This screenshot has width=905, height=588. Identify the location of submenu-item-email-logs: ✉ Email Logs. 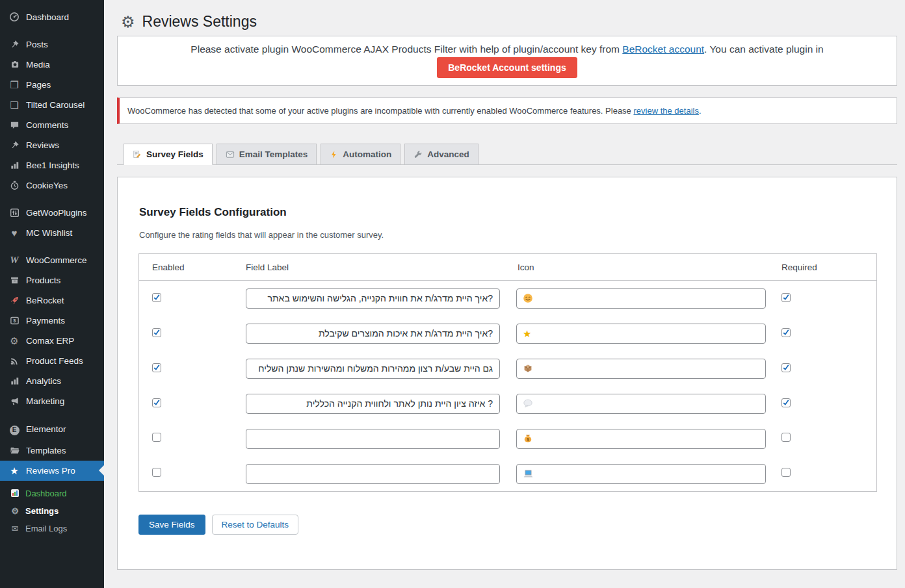
(52, 529).